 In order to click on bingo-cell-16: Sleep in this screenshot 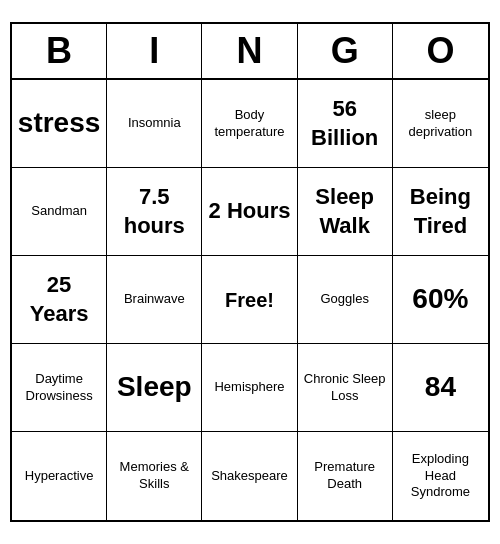, I will do `click(154, 388)`.